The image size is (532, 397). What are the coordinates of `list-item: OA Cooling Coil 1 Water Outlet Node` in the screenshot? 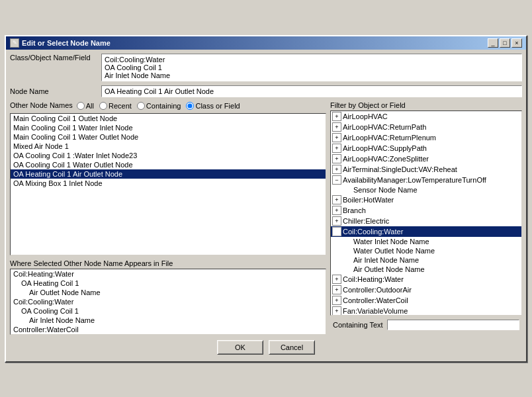 It's located at (168, 165).